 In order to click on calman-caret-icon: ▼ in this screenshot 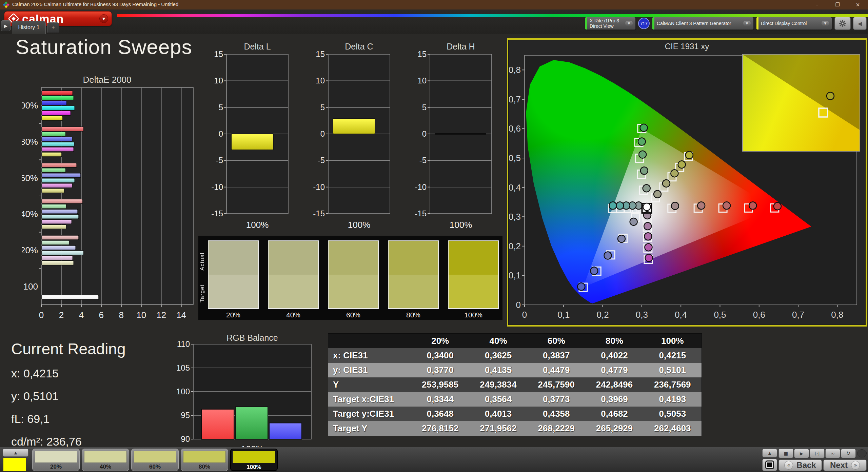, I will do `click(104, 19)`.